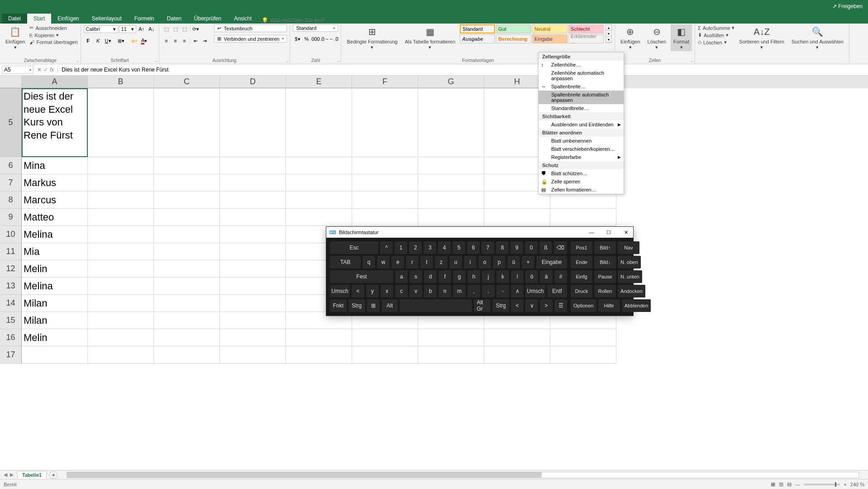 The width and height of the screenshot is (868, 489). I want to click on key: s, so click(416, 277).